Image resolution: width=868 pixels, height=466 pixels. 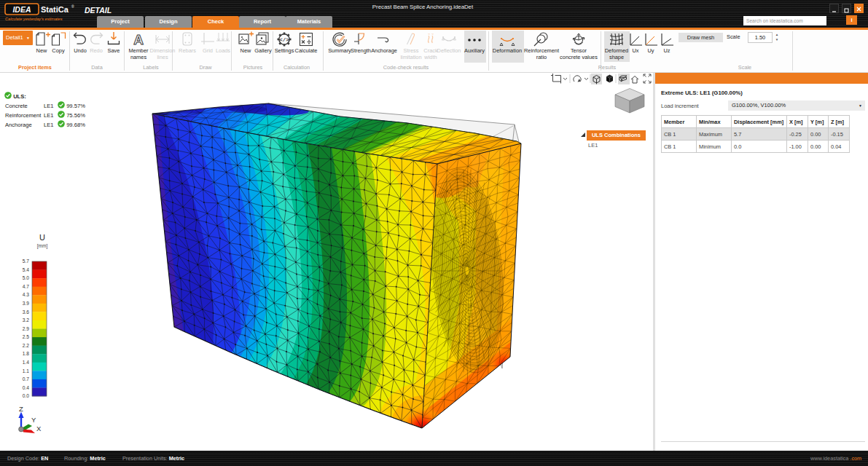 What do you see at coordinates (26, 387) in the screenshot?
I see `svg-text: 0.4` at bounding box center [26, 387].